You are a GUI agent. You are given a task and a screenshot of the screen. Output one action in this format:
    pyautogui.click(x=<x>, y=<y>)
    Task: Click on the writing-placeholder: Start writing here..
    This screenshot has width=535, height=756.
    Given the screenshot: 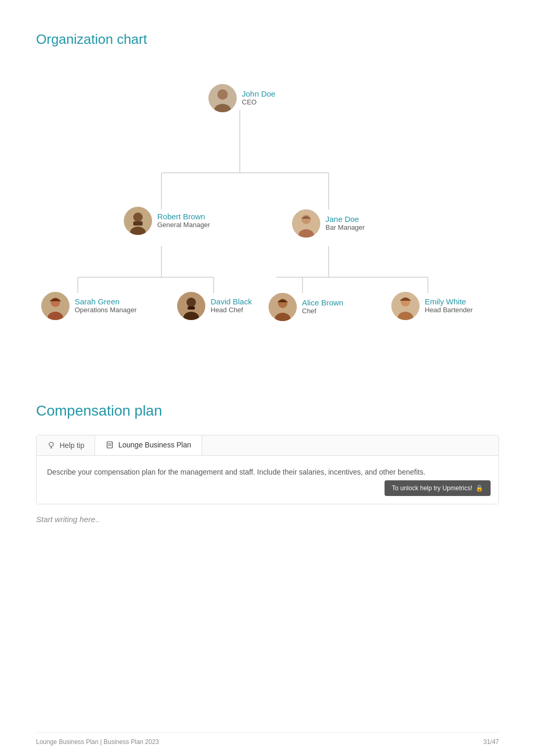 What is the action you would take?
    pyautogui.click(x=268, y=519)
    